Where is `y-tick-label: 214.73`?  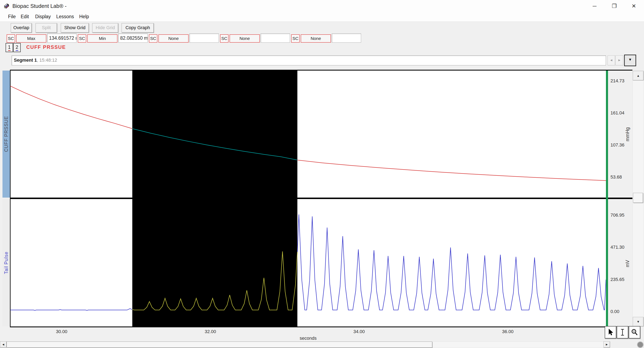 y-tick-label: 214.73 is located at coordinates (618, 81).